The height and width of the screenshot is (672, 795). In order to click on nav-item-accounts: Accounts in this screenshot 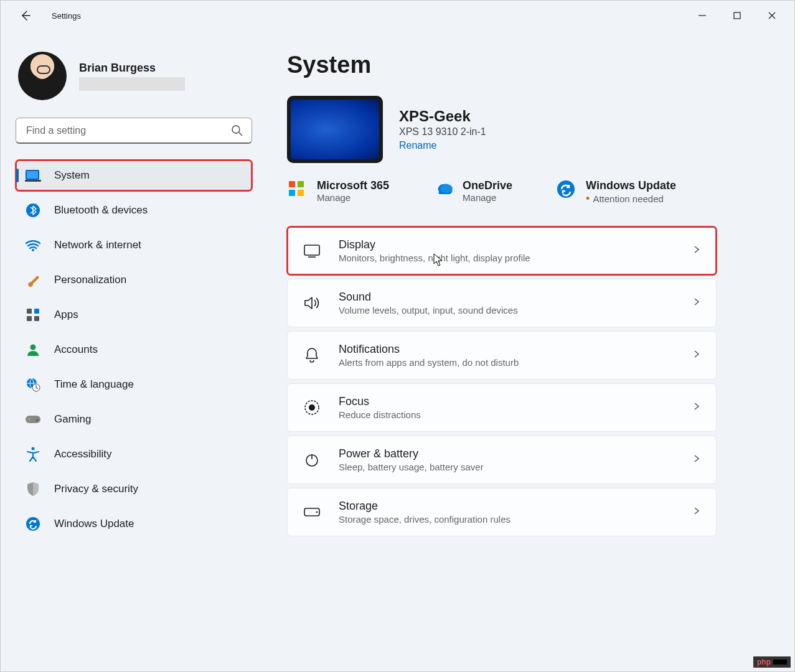, I will do `click(134, 350)`.